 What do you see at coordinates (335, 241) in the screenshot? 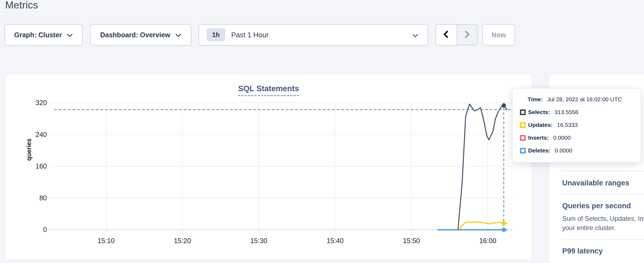
I see `x-tick-label: 15:40` at bounding box center [335, 241].